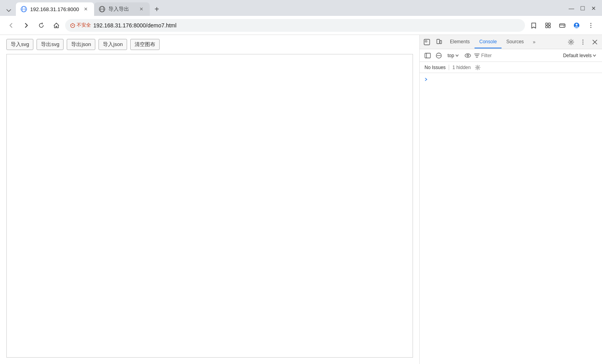  Describe the element at coordinates (571, 8) in the screenshot. I see `minimize-button: —` at that location.